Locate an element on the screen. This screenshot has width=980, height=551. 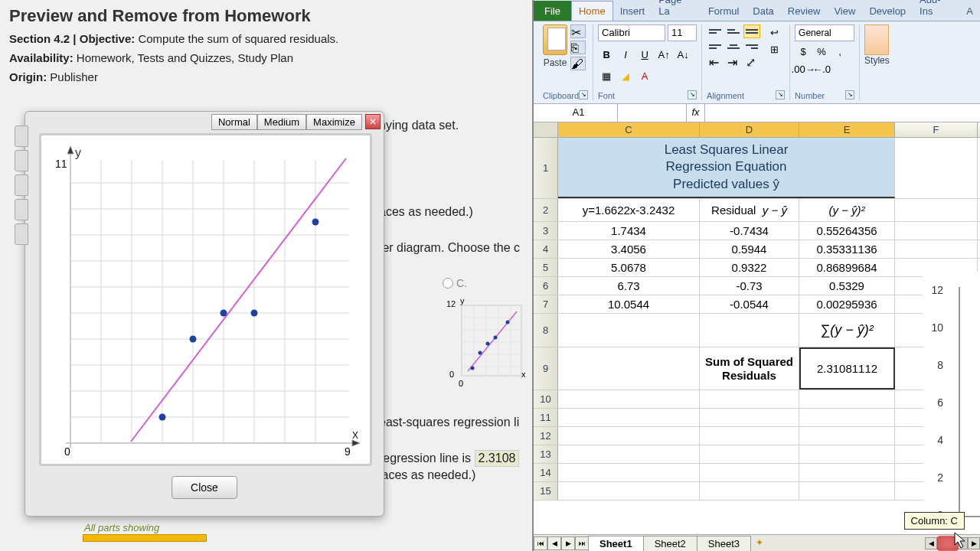
row-header: 8 is located at coordinates (546, 331).